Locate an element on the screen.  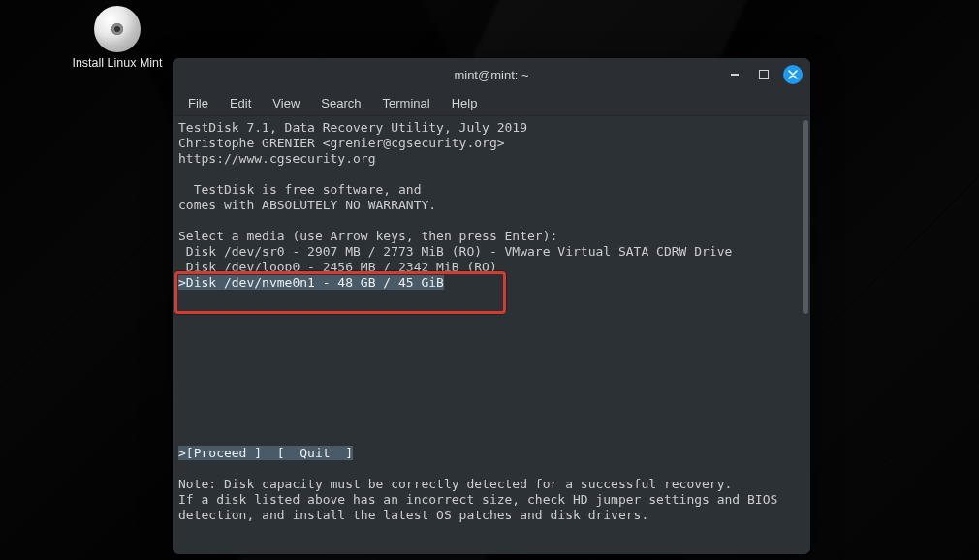
window-title: mint@mint: ~ is located at coordinates (490, 76).